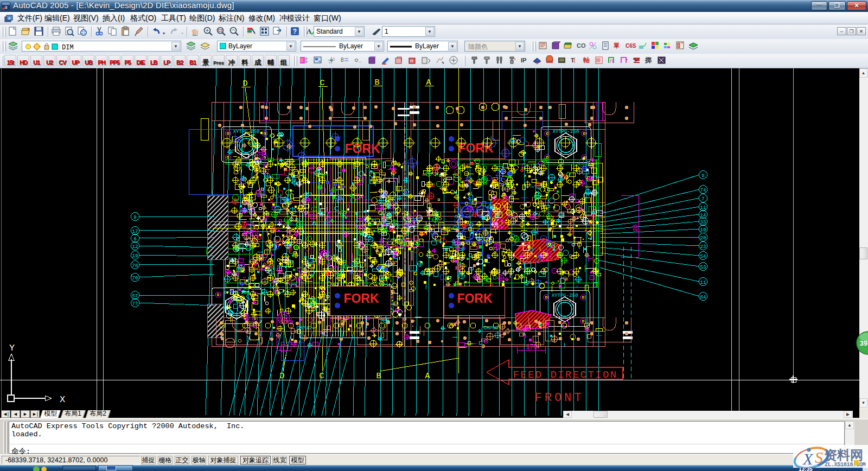 Image resolution: width=868 pixels, height=471 pixels. I want to click on svg-text: DIM, so click(68, 48).